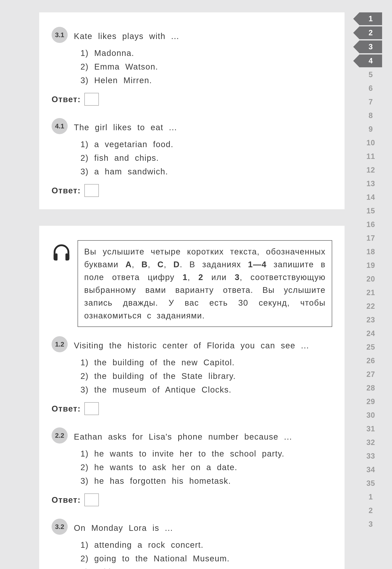  Describe the element at coordinates (206, 558) in the screenshot. I see `option-2: 2) going to the National Museum.` at that location.